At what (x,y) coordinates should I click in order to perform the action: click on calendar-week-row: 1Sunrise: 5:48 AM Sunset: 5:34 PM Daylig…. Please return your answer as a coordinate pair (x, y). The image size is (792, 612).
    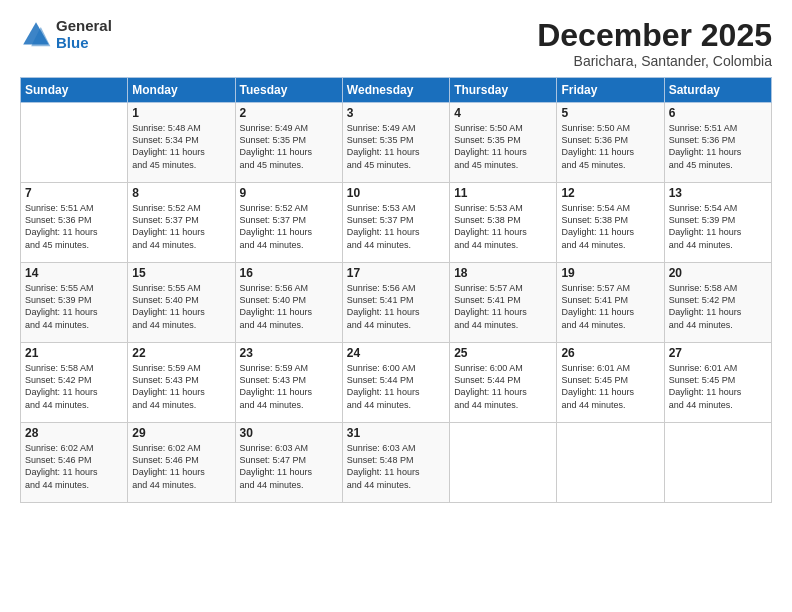
    Looking at the image, I should click on (396, 143).